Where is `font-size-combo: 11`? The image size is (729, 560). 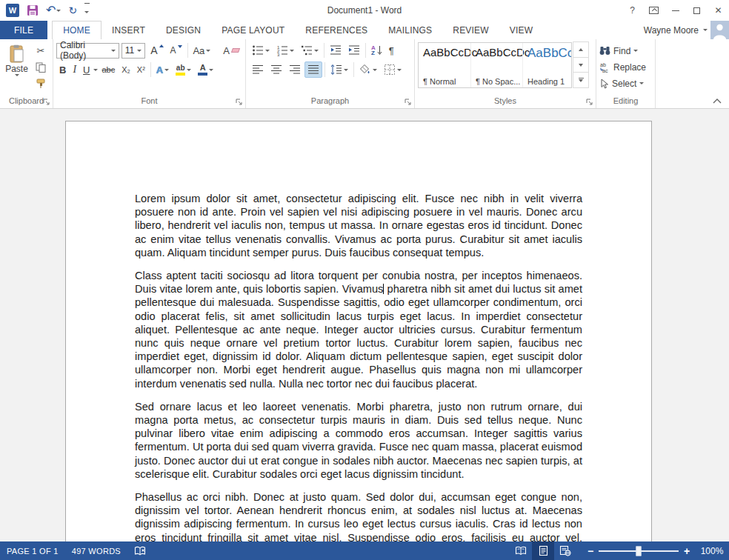
font-size-combo: 11 is located at coordinates (133, 50).